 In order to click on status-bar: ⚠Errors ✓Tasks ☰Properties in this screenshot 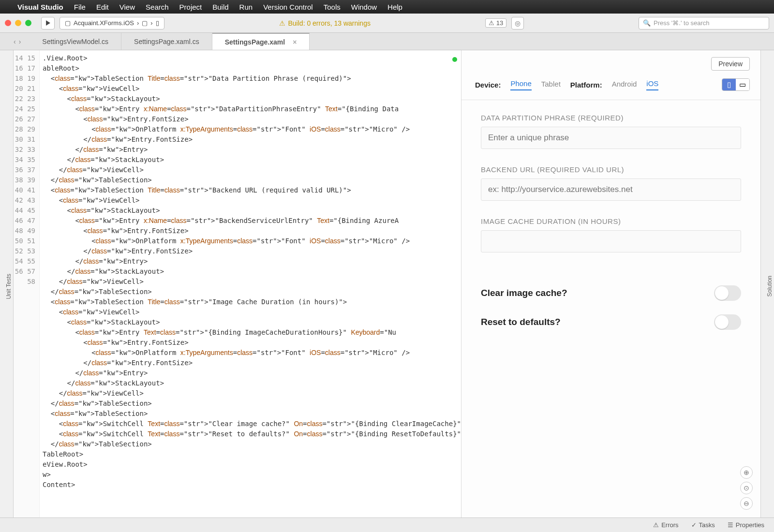, I will do `click(387, 525)`.